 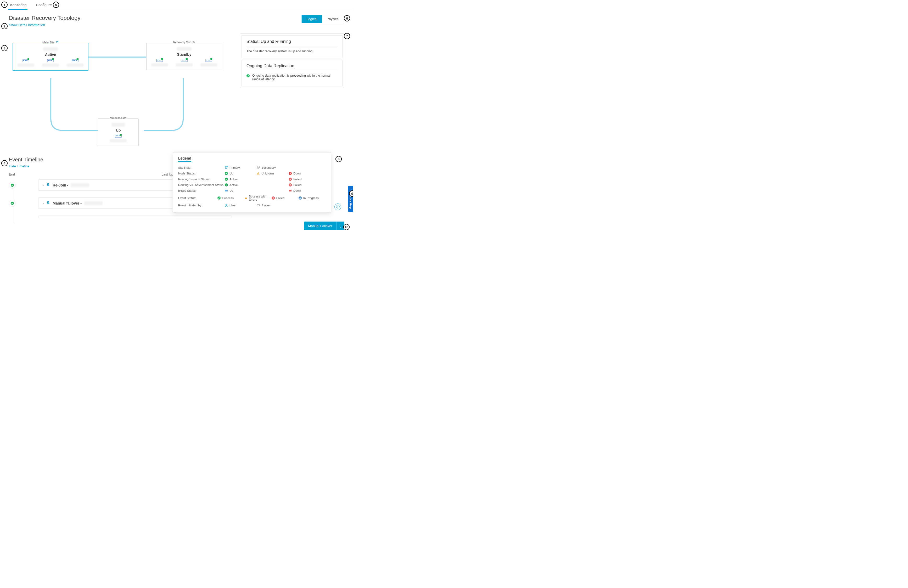 What do you see at coordinates (258, 205) in the screenshot?
I see `system-icon` at bounding box center [258, 205].